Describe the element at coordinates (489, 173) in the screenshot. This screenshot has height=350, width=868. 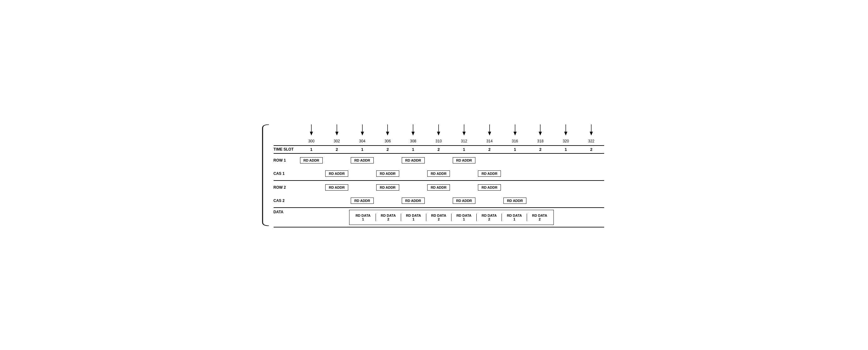
I see `cas1-rdaddr-8: RD ADDR` at that location.